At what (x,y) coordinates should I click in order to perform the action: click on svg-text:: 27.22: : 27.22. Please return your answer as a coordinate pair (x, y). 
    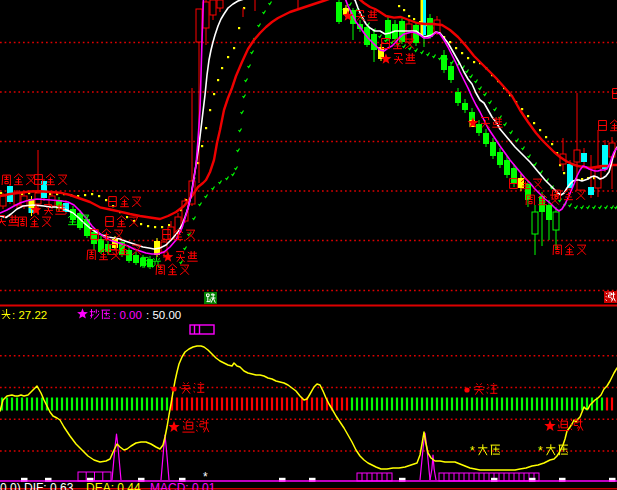
    Looking at the image, I should click on (30, 315).